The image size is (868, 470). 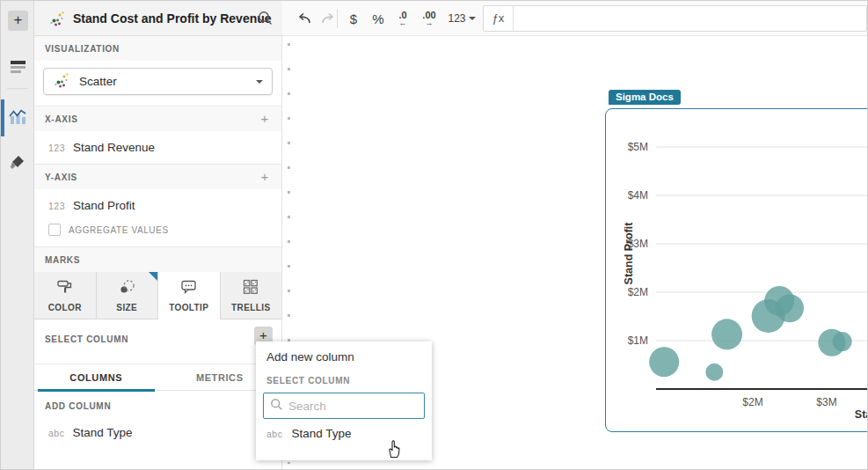 I want to click on tab-tooltip: TOOLTIP, so click(x=190, y=296).